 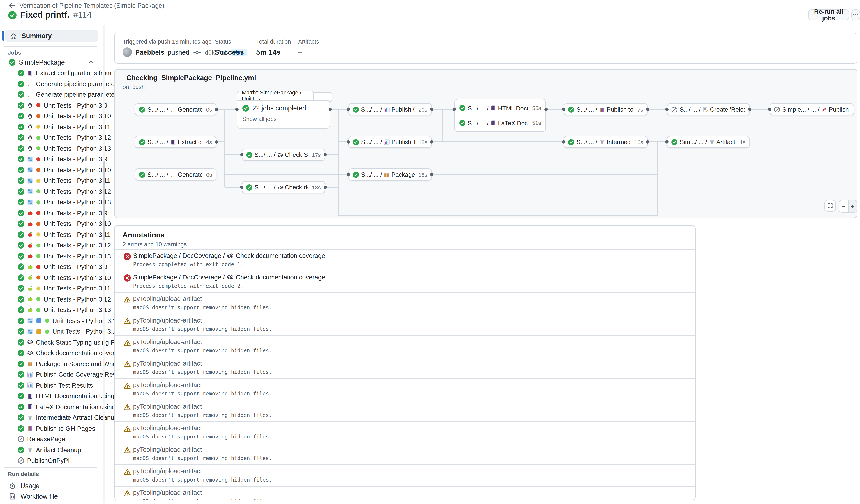 What do you see at coordinates (284, 155) in the screenshot?
I see `graph-node: S.../ ... / Check Static Ty...17s` at bounding box center [284, 155].